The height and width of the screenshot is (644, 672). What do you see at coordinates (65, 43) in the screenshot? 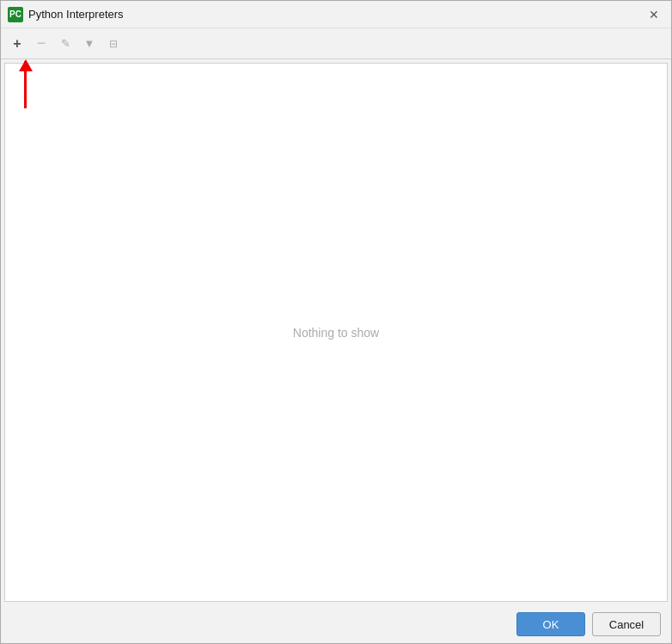
I see `edit-icon: ✎` at bounding box center [65, 43].